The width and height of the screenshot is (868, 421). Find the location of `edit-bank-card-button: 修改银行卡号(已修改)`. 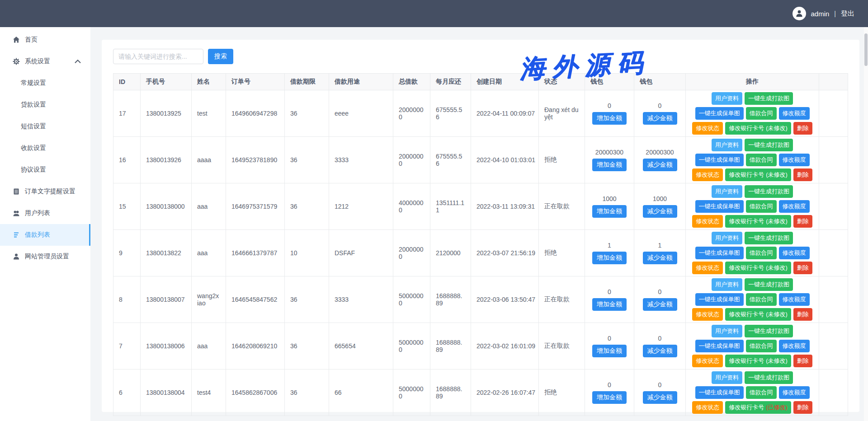

edit-bank-card-button: 修改银行卡号(已修改) is located at coordinates (758, 407).